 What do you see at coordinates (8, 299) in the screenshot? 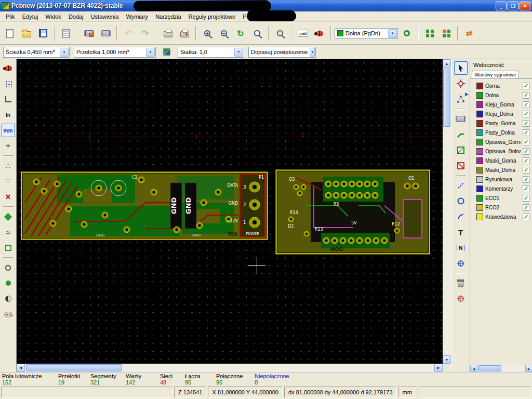
I see `high-contrast-button` at bounding box center [8, 299].